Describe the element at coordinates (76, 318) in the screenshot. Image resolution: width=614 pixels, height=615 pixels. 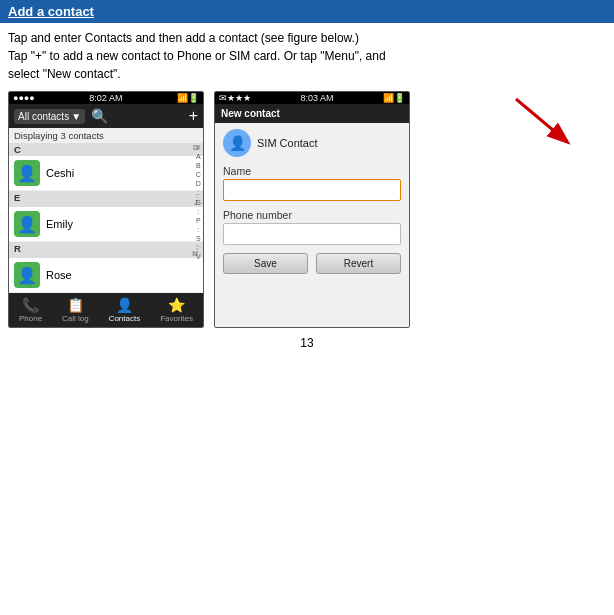
I see `nav-calllog-label: Call log` at that location.